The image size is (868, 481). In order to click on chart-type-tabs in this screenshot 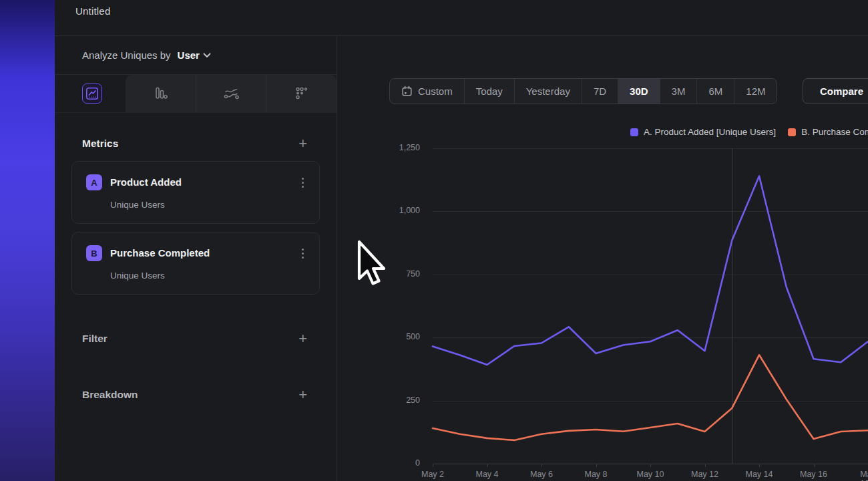, I will do `click(196, 94)`.